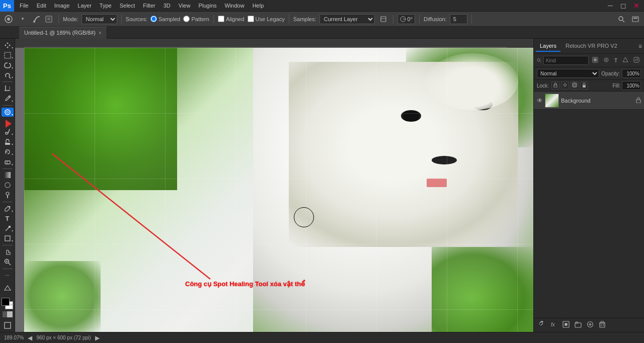 The height and width of the screenshot is (343, 644). I want to click on add-mask-button, so click(566, 325).